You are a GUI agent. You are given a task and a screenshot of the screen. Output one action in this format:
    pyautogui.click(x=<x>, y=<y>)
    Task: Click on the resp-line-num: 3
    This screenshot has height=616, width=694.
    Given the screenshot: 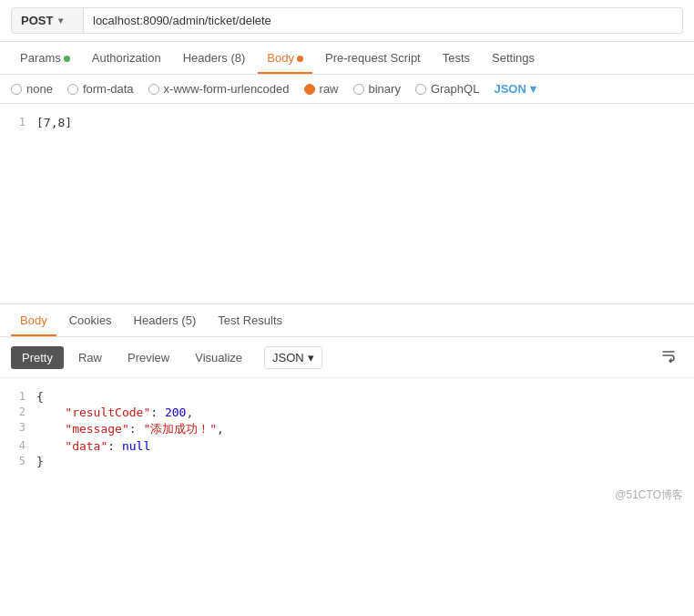 What is the action you would take?
    pyautogui.click(x=18, y=427)
    